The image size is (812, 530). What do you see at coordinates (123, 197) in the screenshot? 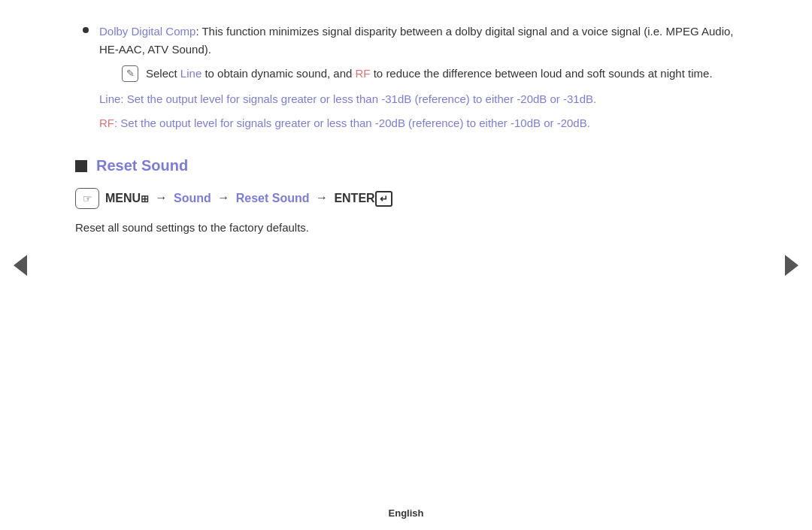
I see `menu-label: MENU` at bounding box center [123, 197].